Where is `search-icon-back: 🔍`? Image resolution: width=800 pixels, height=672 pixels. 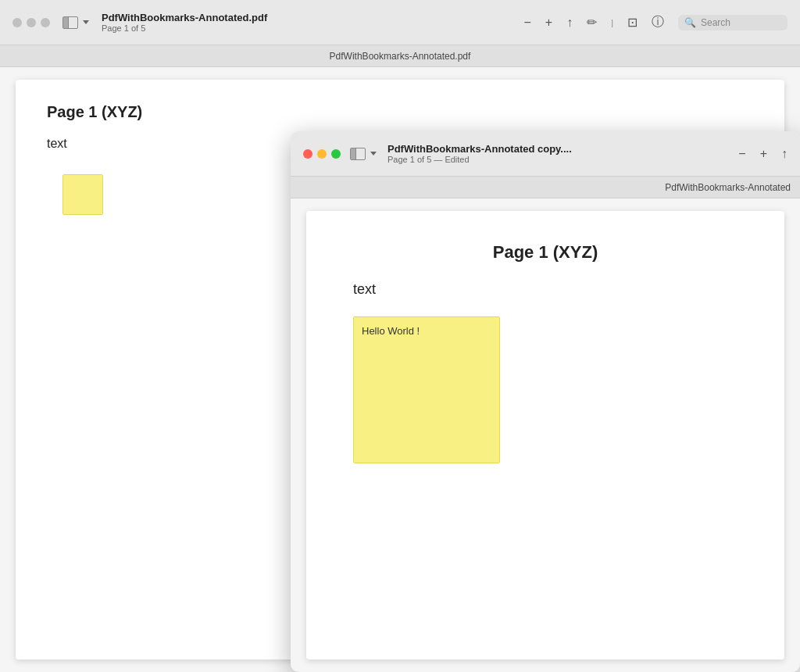 search-icon-back: 🔍 is located at coordinates (691, 23).